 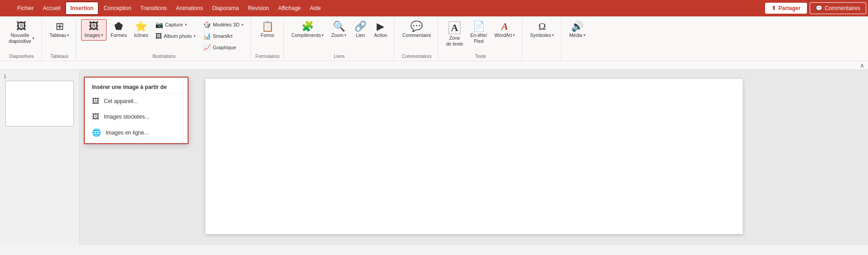 I want to click on ribbon-group-tableaux: ⊞ Tableau ▾ Tableaux, so click(x=60, y=39).